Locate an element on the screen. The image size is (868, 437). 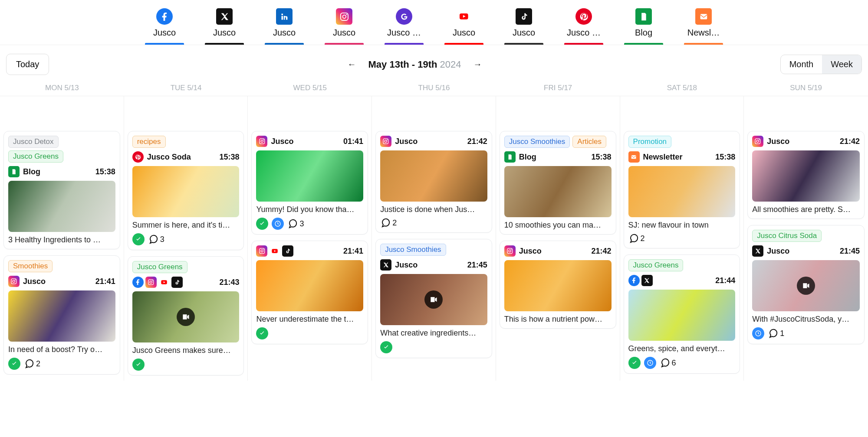
account-tab-x: Jusco is located at coordinates (224, 26).